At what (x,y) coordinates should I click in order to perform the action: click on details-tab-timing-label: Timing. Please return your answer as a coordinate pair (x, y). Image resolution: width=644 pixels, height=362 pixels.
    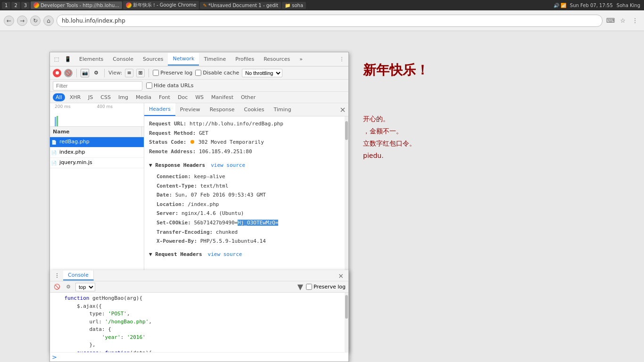
    Looking at the image, I should click on (283, 109).